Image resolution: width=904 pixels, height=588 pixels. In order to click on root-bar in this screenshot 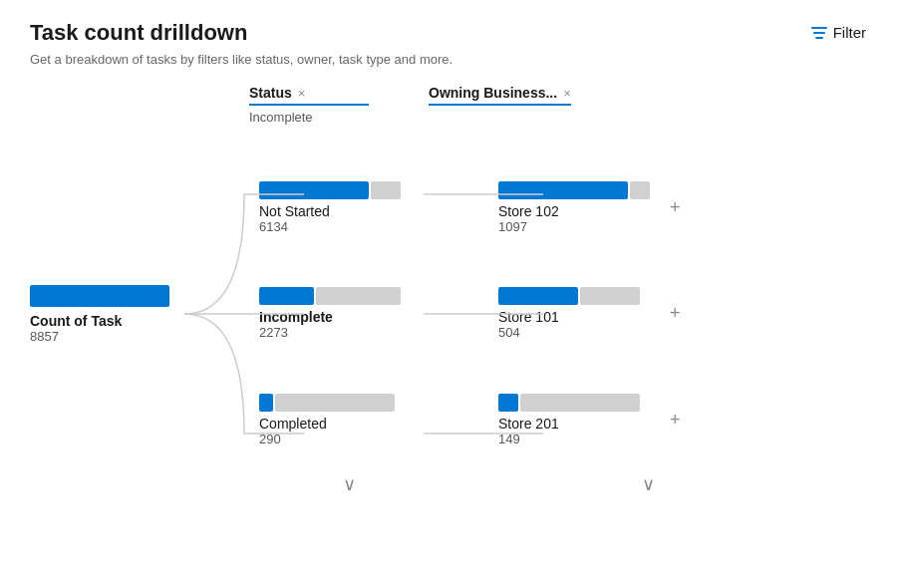, I will do `click(100, 296)`.